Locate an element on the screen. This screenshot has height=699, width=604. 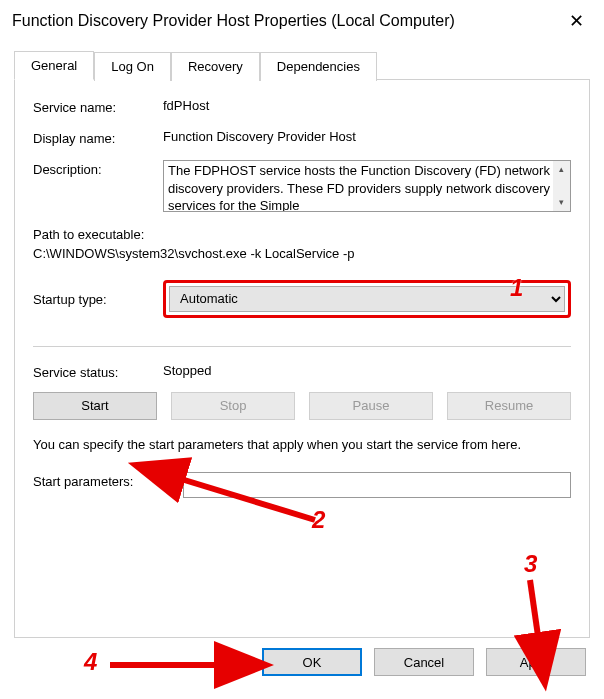
tab-strip: General Log On Recovery Dependencies is located at coordinates (302, 65).